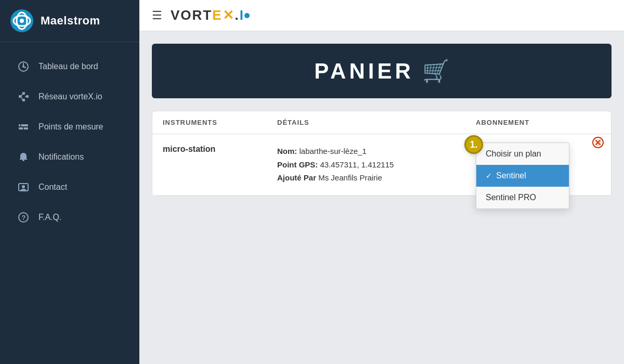 The height and width of the screenshot is (364, 624). I want to click on app-logo-icon, so click(22, 21).